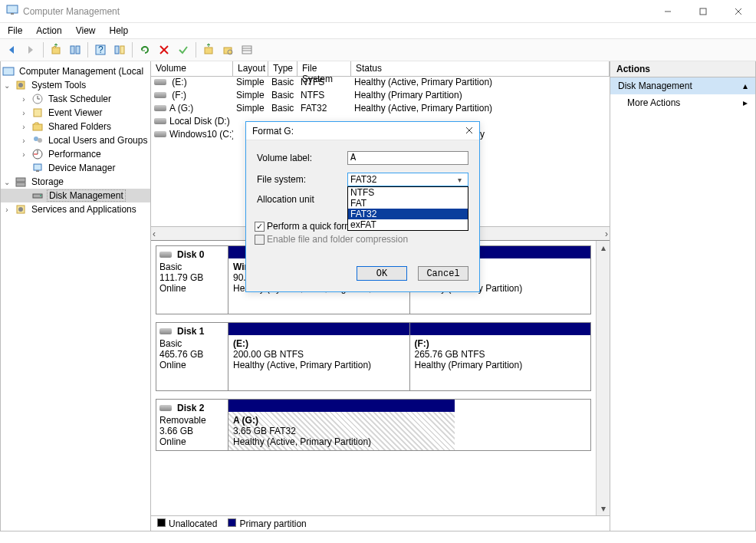 The image size is (756, 543). What do you see at coordinates (302, 179) in the screenshot?
I see `file-system-label: File system:` at bounding box center [302, 179].